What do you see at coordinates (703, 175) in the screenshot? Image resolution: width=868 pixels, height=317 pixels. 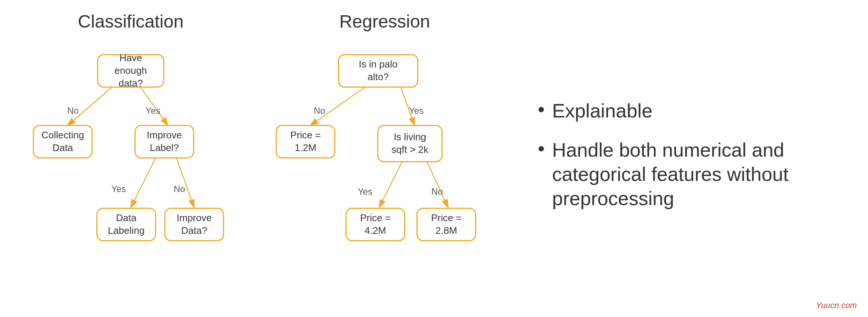 I see `bullet-text-2: Handle both numerical and categorical fe…` at bounding box center [703, 175].